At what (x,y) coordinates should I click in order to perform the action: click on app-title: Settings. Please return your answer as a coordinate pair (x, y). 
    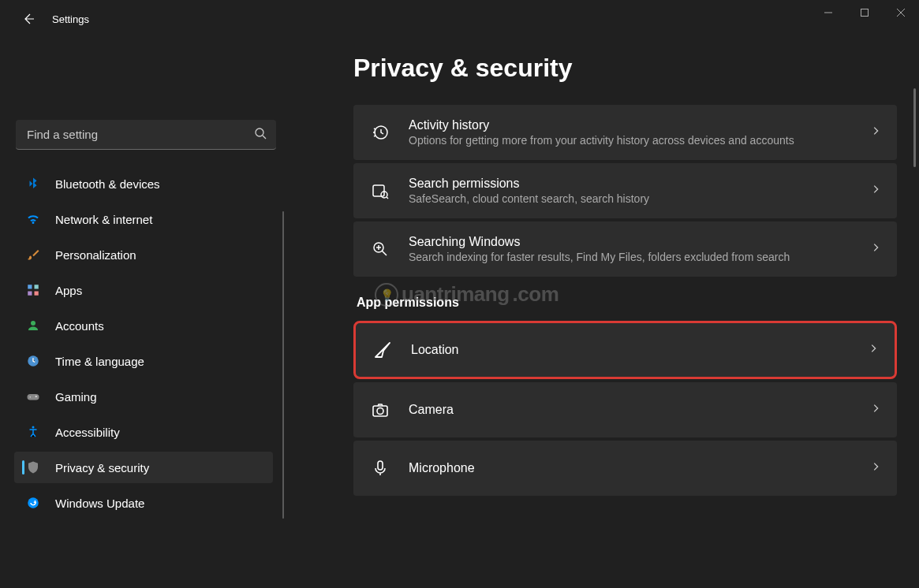
    Looking at the image, I should click on (71, 19).